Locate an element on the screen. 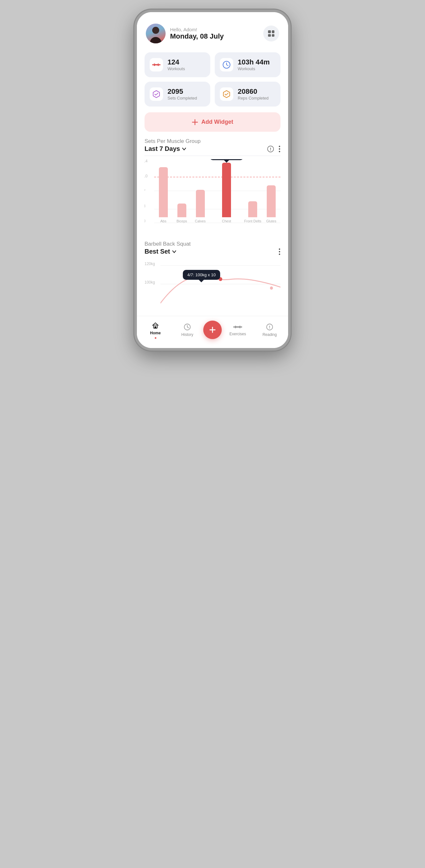  squat-period-dropdown: Best Set is located at coordinates (160, 251).